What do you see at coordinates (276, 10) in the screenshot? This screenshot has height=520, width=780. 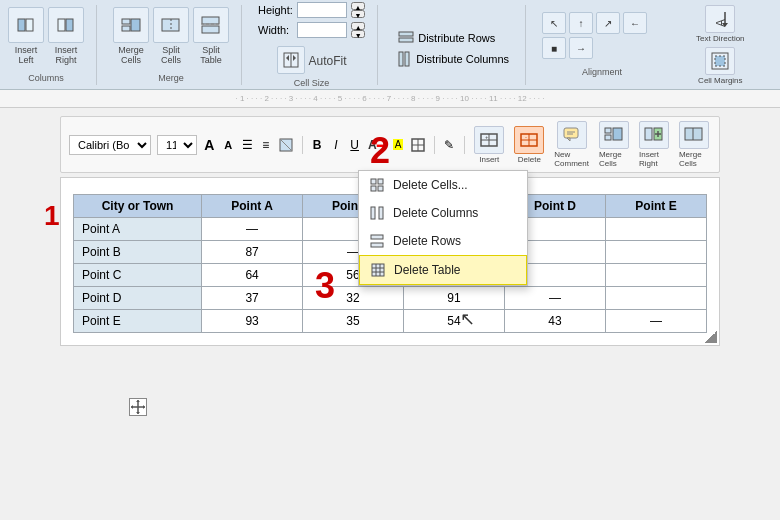 I see `height-label: Height:` at bounding box center [276, 10].